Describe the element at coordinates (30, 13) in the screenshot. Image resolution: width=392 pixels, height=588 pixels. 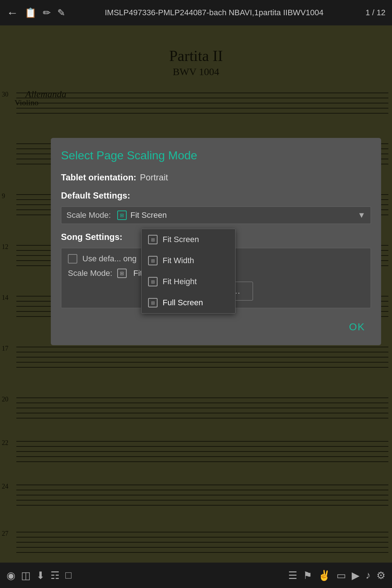
I see `clipboard-icon: 📋` at that location.